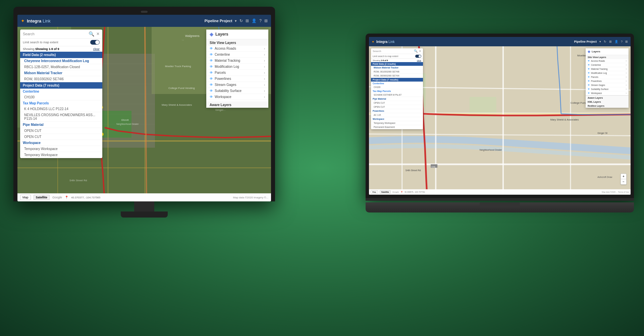  What do you see at coordinates (624, 182) in the screenshot?
I see `zoom-out-btn: −` at bounding box center [624, 182].